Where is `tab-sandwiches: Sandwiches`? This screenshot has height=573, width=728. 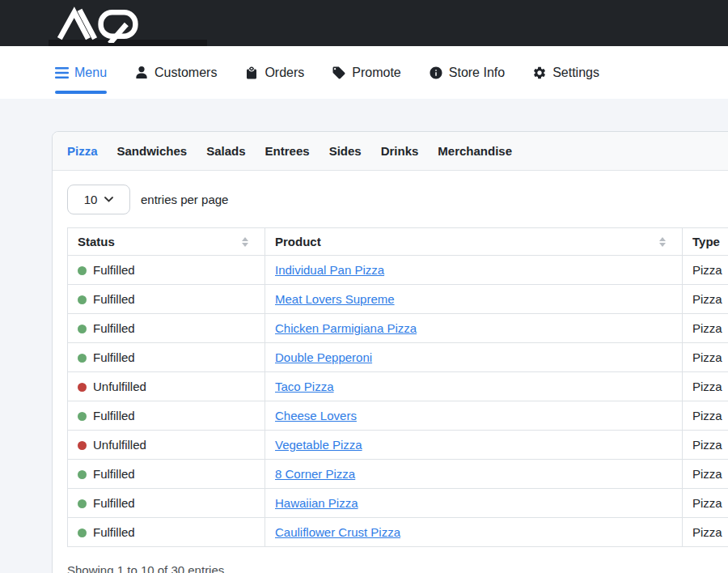
tab-sandwiches: Sandwiches is located at coordinates (152, 151).